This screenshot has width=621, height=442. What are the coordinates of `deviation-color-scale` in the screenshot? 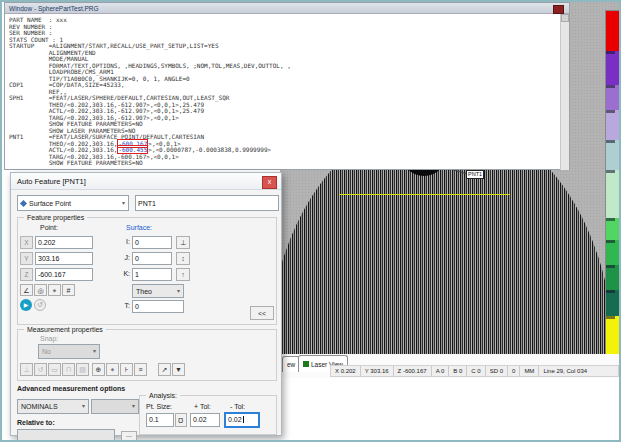 It's located at (612, 184).